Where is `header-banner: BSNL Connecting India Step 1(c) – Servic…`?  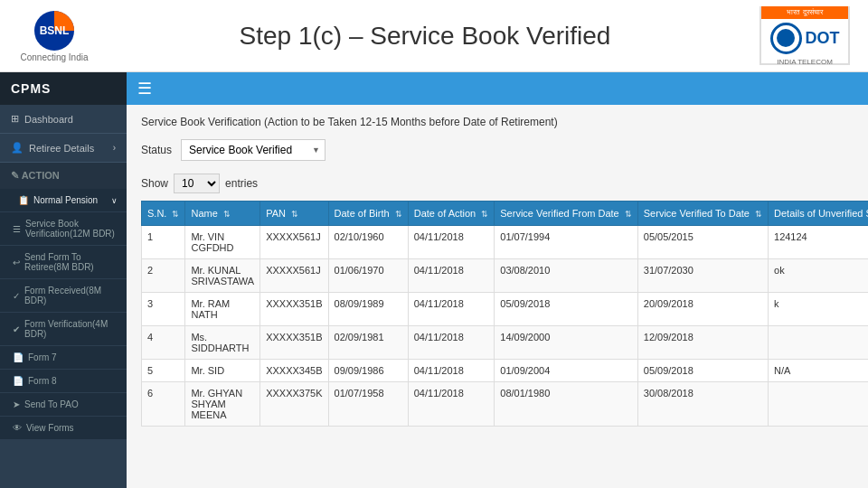
header-banner: BSNL Connecting India Step 1(c) – Servic… is located at coordinates (434, 36).